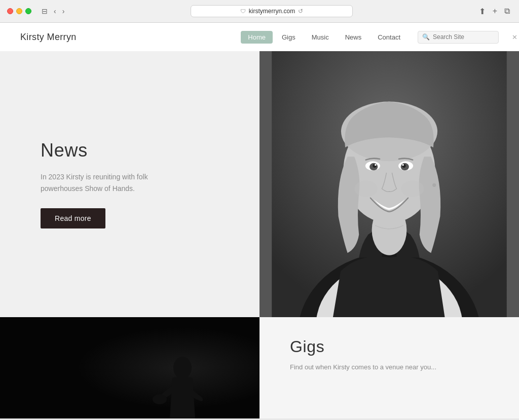 The image size is (519, 420). What do you see at coordinates (53, 11) in the screenshot?
I see `browser-controls: ⊟ ‹ ›` at bounding box center [53, 11].